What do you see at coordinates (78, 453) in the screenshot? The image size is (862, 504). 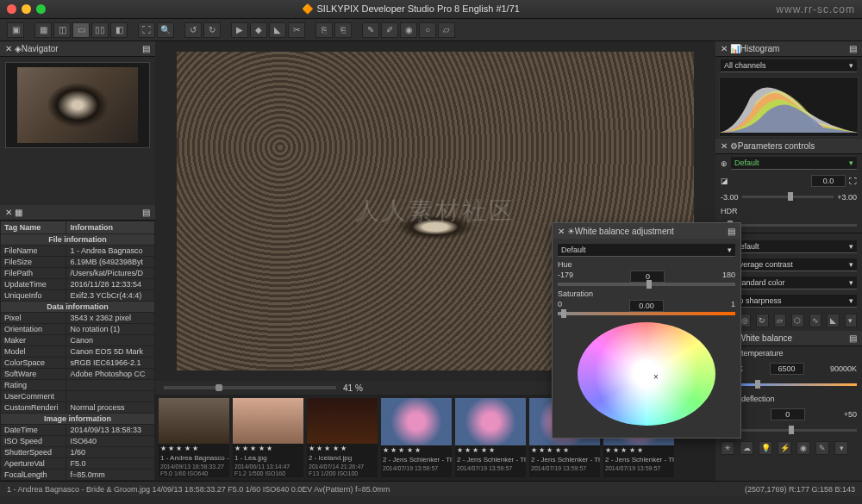 I see `table-row: ShutterSpeed1/60` at bounding box center [78, 453].